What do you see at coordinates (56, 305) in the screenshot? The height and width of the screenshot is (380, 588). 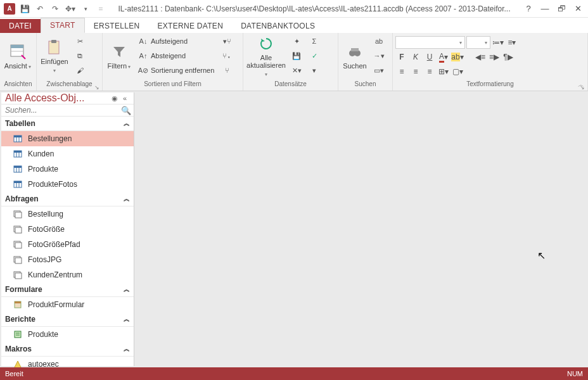 I see `nav-item-label: ProduktFormular` at bounding box center [56, 305].